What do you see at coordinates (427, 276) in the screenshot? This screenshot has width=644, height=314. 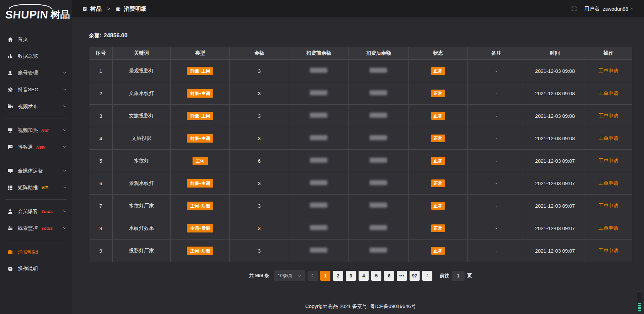 I see `next-page-button` at bounding box center [427, 276].